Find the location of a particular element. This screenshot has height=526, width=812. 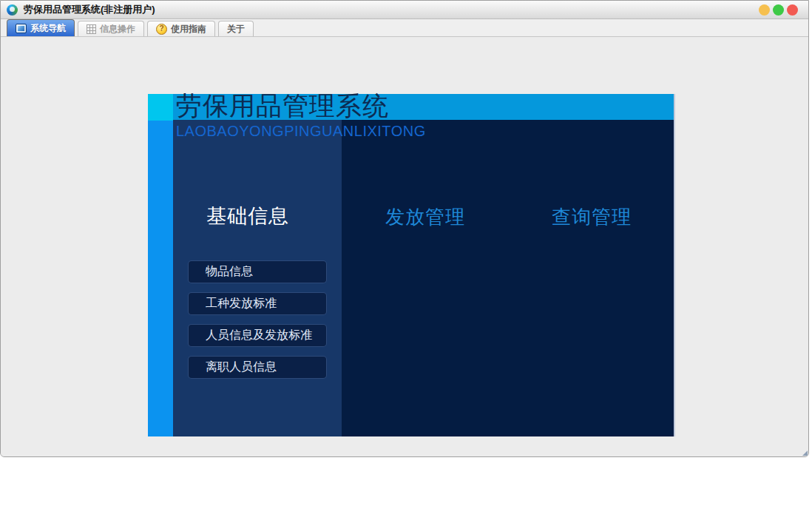

departed-personnel-button: 离职人员信息 is located at coordinates (257, 367).